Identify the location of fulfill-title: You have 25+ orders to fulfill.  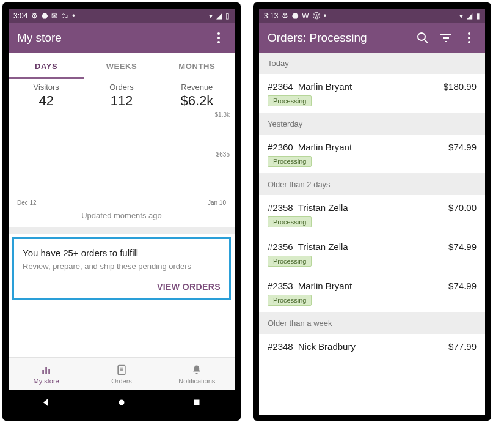
(122, 253).